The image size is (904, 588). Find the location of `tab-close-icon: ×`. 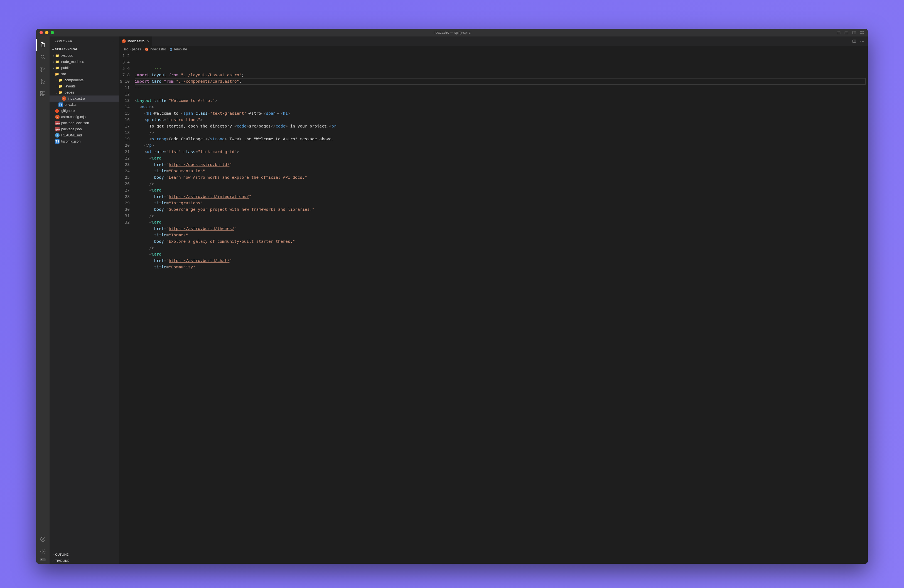

tab-close-icon: × is located at coordinates (148, 41).